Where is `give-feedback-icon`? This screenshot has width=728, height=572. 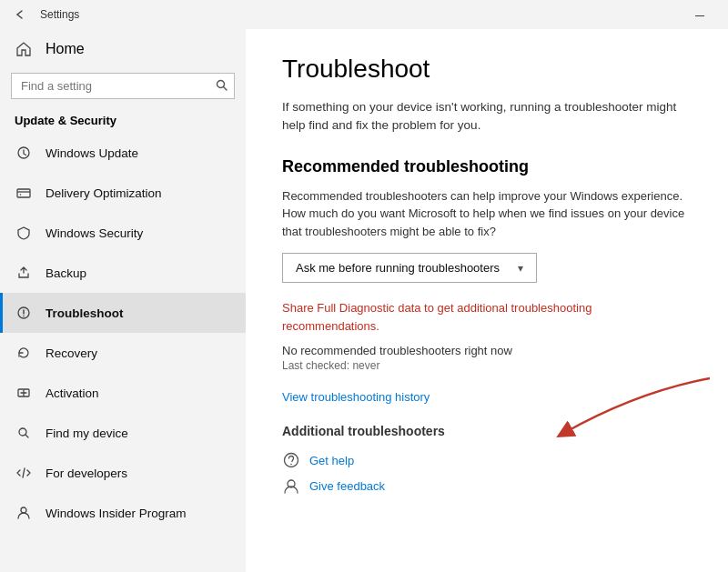 give-feedback-icon is located at coordinates (291, 486).